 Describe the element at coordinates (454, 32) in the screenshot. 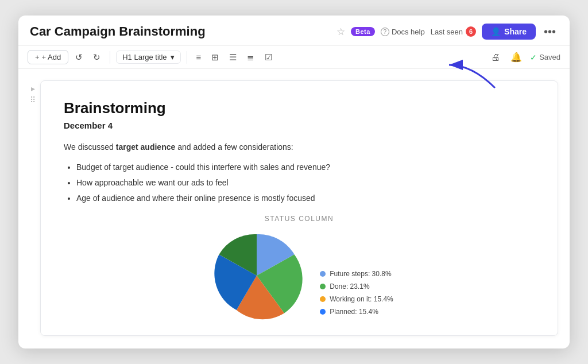

I see `last-seen-indicator: Last seen 6` at that location.